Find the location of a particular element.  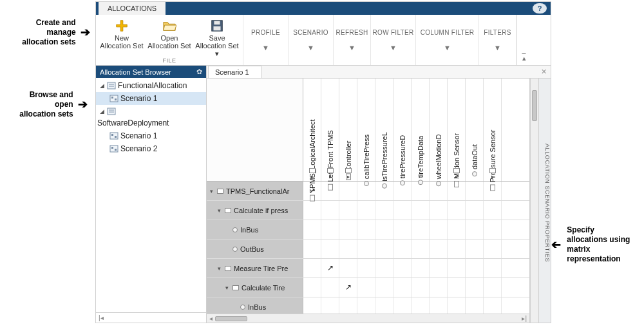

refresh-dropdown: REFRESH ▼ is located at coordinates (352, 40).